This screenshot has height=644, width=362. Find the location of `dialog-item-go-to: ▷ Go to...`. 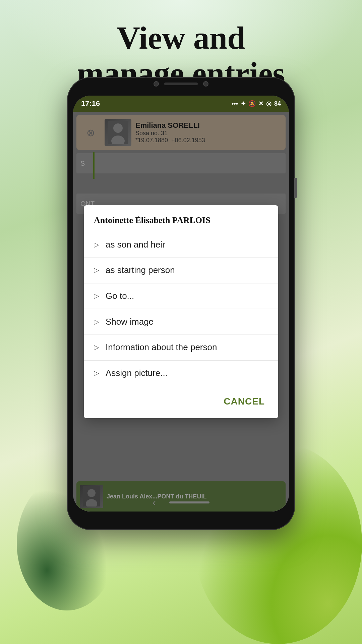

dialog-item-go-to: ▷ Go to... is located at coordinates (181, 296).